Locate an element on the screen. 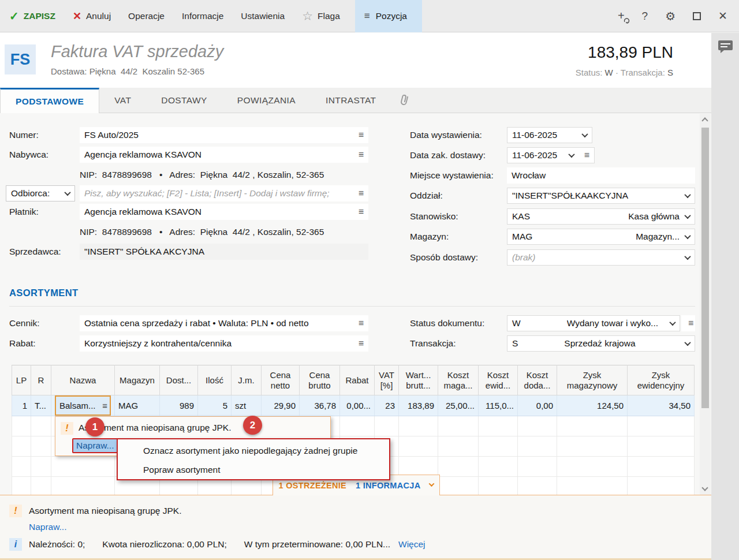 This screenshot has height=560, width=739. cancel-button: ✕ Anuluj is located at coordinates (92, 16).